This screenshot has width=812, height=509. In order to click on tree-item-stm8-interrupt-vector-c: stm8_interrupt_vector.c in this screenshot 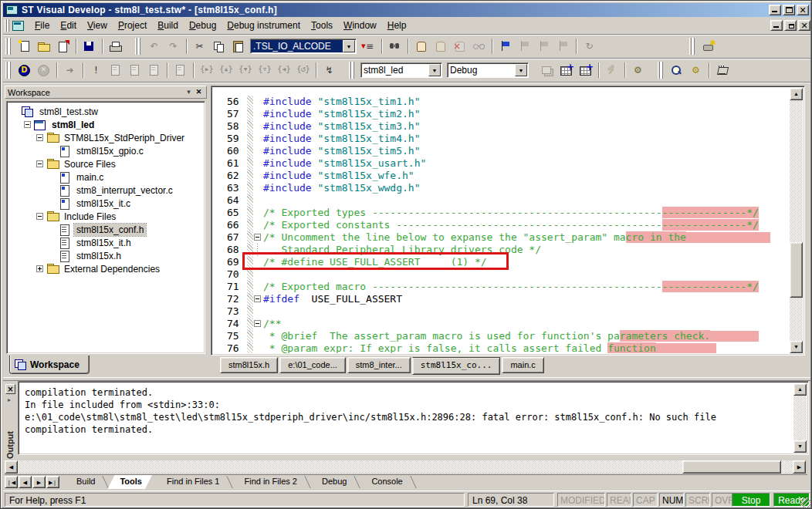, I will do `click(106, 190)`.